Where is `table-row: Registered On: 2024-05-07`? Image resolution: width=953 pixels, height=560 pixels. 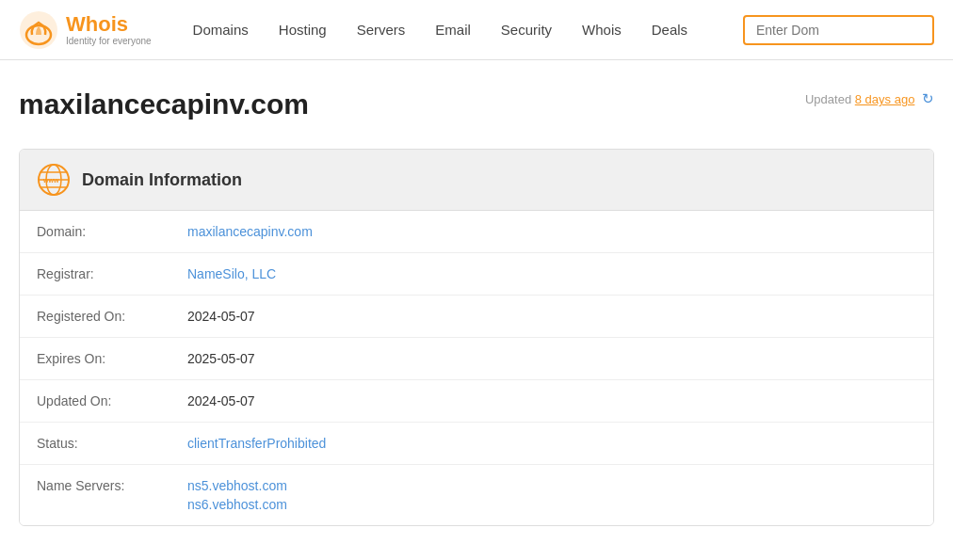
table-row: Registered On: 2024-05-07 is located at coordinates (476, 316).